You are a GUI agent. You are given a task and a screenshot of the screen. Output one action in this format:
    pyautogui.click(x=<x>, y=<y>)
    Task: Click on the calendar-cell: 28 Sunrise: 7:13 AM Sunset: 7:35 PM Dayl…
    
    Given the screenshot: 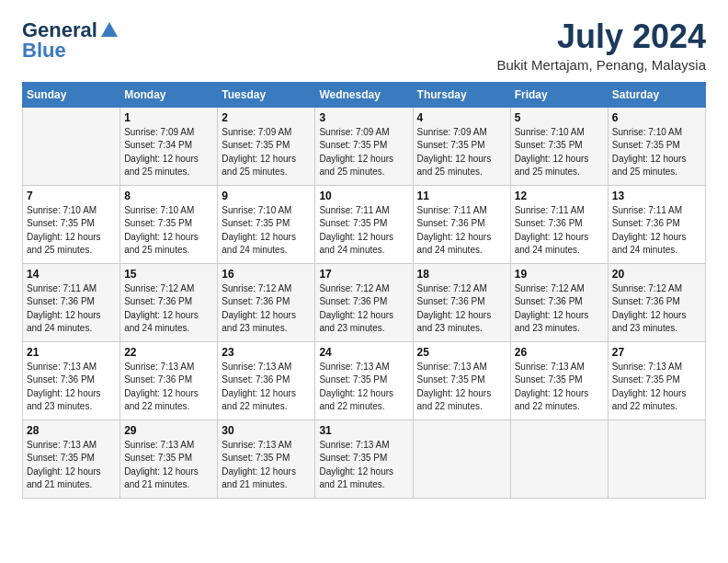 What is the action you would take?
    pyautogui.click(x=72, y=458)
    